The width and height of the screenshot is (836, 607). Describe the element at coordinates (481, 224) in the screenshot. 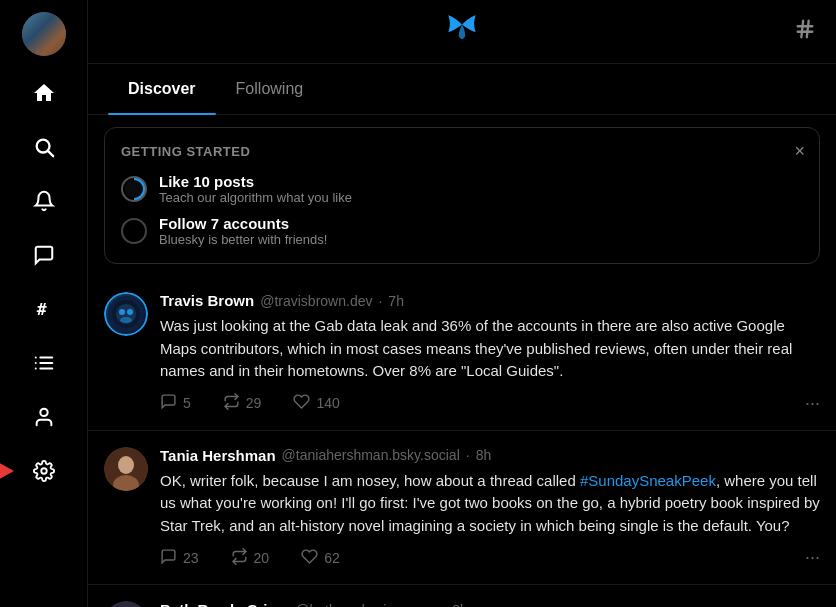

I see `task-follow-title: Follow 7 accounts` at that location.